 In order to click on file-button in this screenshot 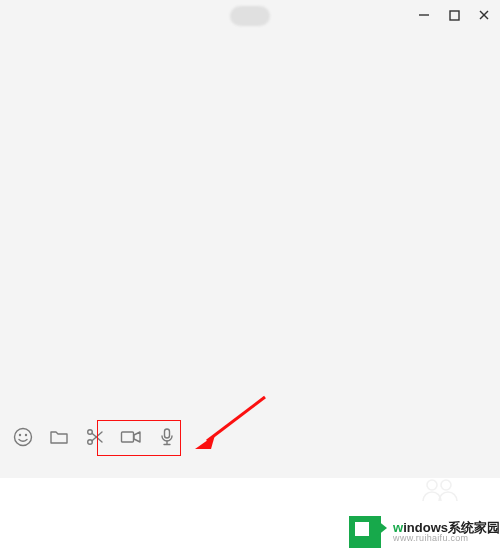, I will do `click(59, 437)`.